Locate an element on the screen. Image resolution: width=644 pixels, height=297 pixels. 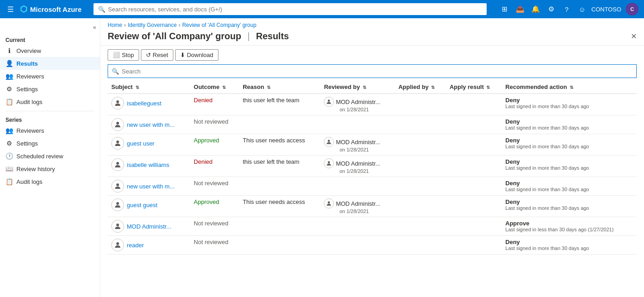
col-reason-label: Reason is located at coordinates (254, 87).